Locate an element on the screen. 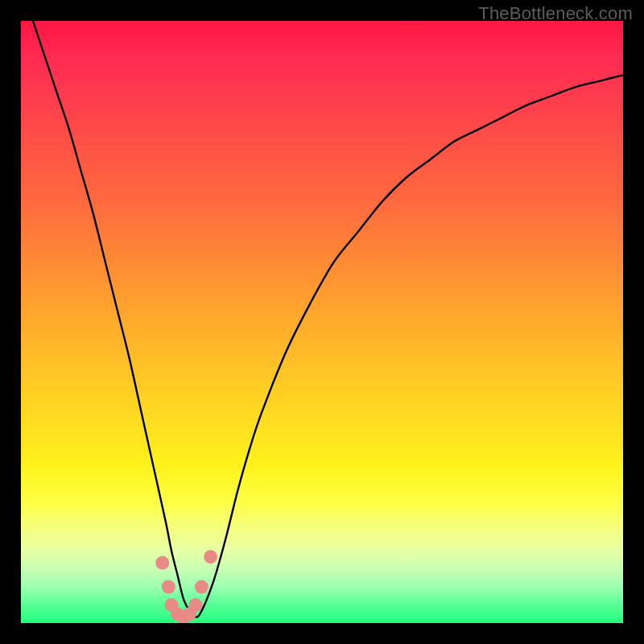  watermark-text: TheBottleneck.com is located at coordinates (555, 14).